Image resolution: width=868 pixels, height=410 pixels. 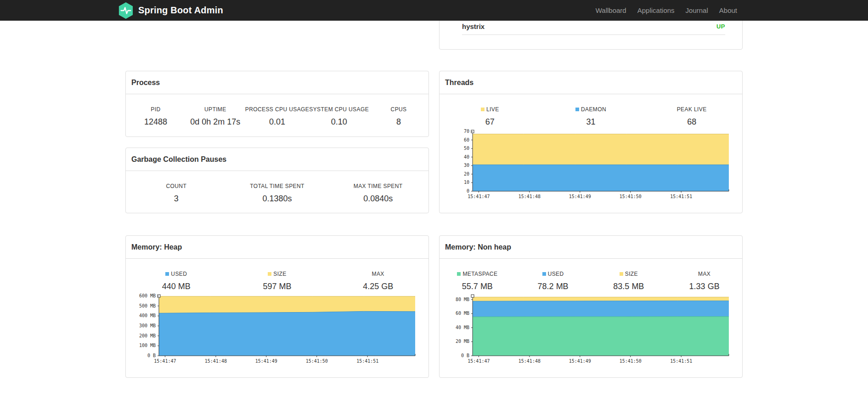 I want to click on nav-item-about: About, so click(x=728, y=10).